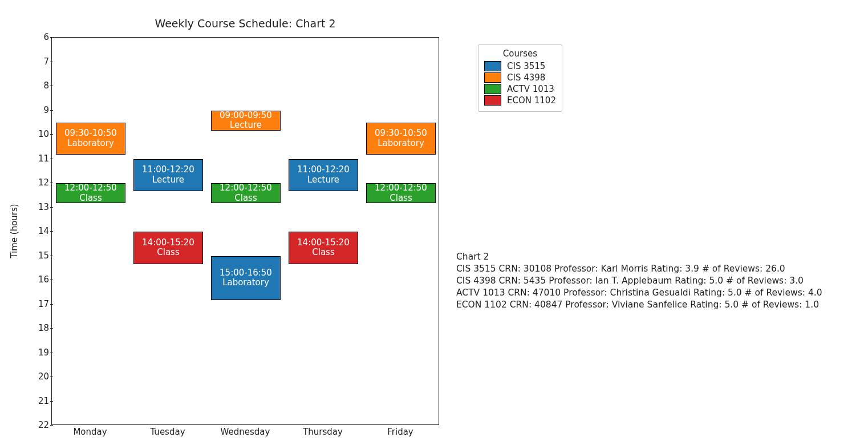 This screenshot has height=445, width=868. I want to click on y-tick: 14, so click(40, 231).